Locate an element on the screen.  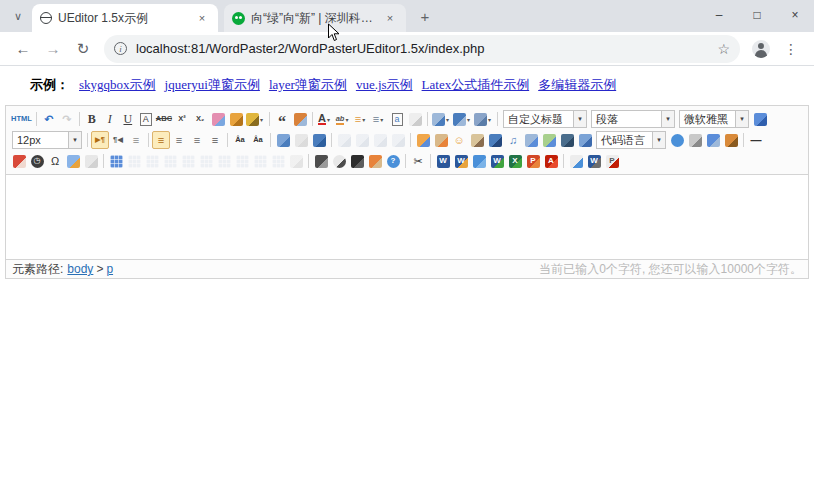
doc-convert-button is located at coordinates (576, 161).